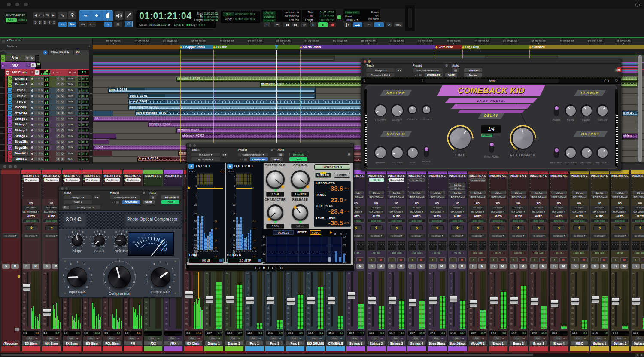 Image resolution: width=644 pixels, height=357 pixels. What do you see at coordinates (144, 235) in the screenshot?
I see `svg-text: 7` at bounding box center [144, 235].